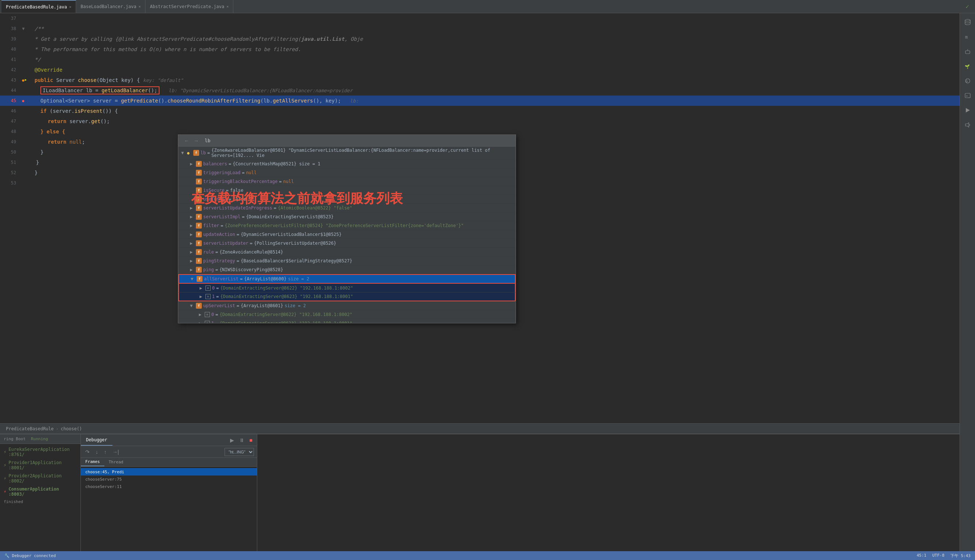  I want to click on gradle-icon-btn: G, so click(968, 81).